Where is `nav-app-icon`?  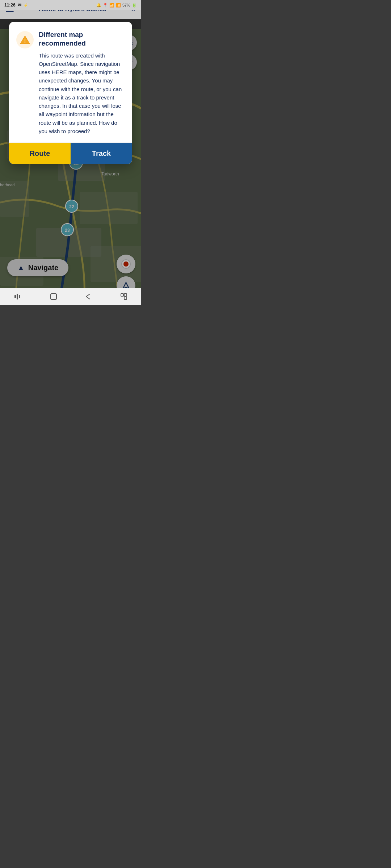 nav-app-icon is located at coordinates (124, 297).